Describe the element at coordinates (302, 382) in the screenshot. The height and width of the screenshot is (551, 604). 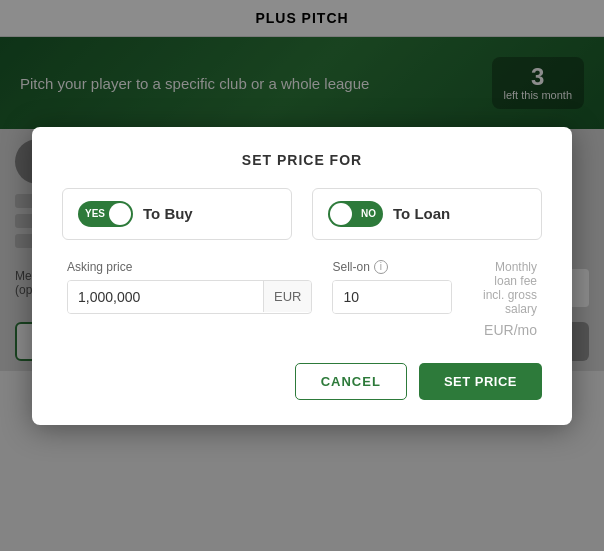
I see `modal-actions: CANCEL SET PRICE` at that location.